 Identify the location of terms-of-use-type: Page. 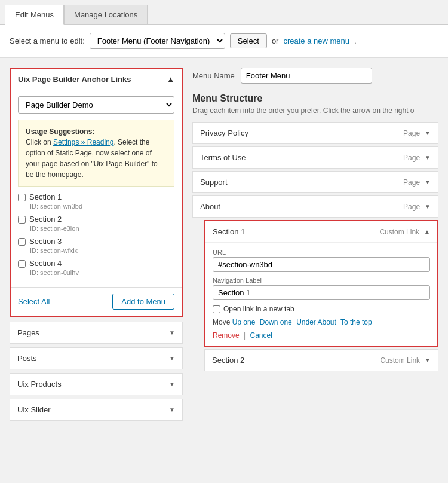
(412, 158).